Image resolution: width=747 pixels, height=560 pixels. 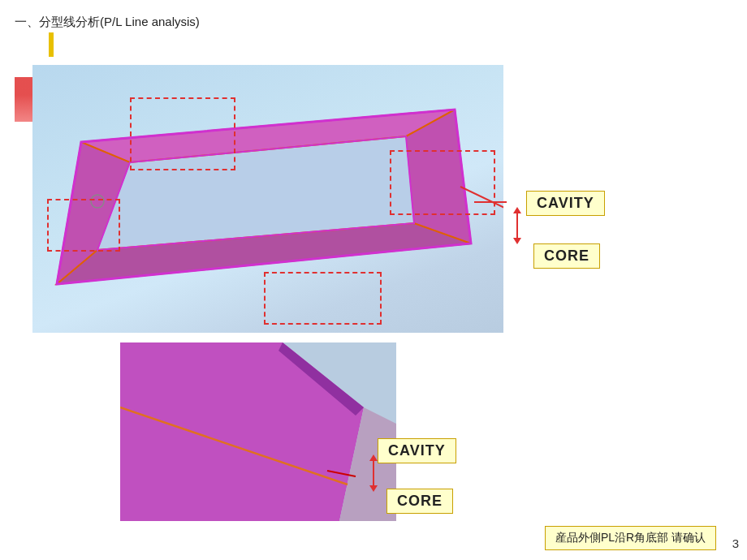 What do you see at coordinates (51, 45) in the screenshot?
I see `accent-bar` at bounding box center [51, 45].